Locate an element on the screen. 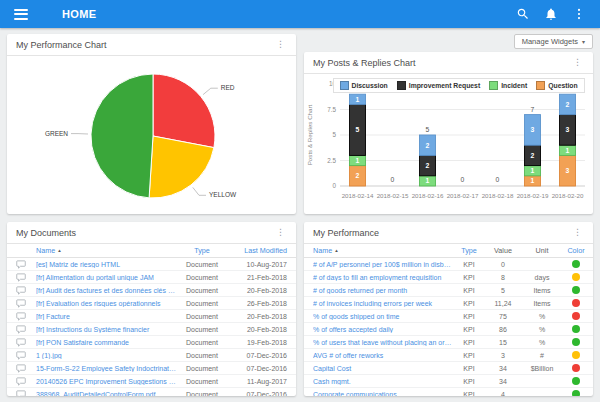  legend-label: Discussion is located at coordinates (369, 86).